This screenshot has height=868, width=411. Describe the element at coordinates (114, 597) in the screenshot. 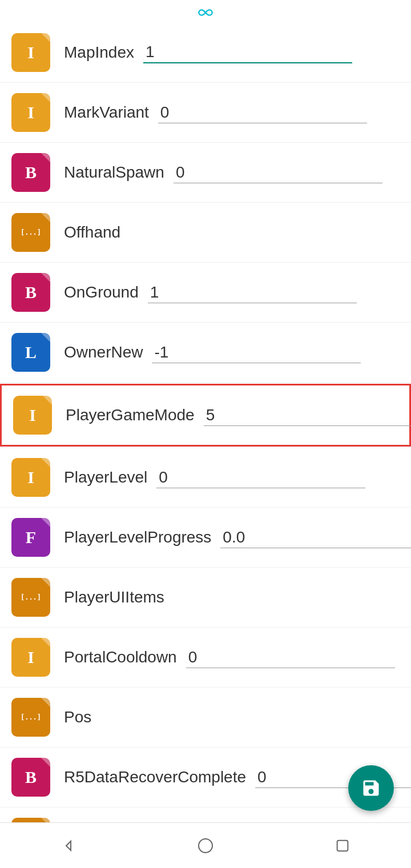

I see `item-label-player-ui-items: PlayerUIItems` at that location.